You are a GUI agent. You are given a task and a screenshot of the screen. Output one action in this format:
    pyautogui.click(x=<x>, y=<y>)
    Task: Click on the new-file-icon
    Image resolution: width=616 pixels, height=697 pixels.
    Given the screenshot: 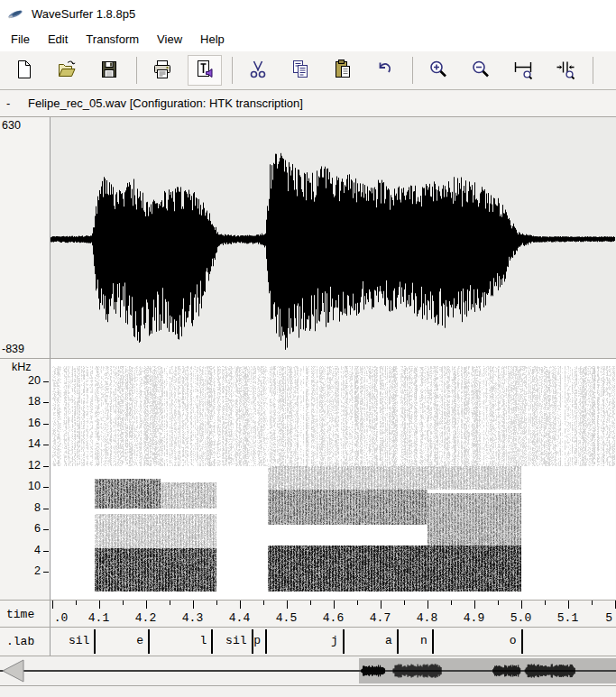 What is the action you would take?
    pyautogui.click(x=24, y=70)
    